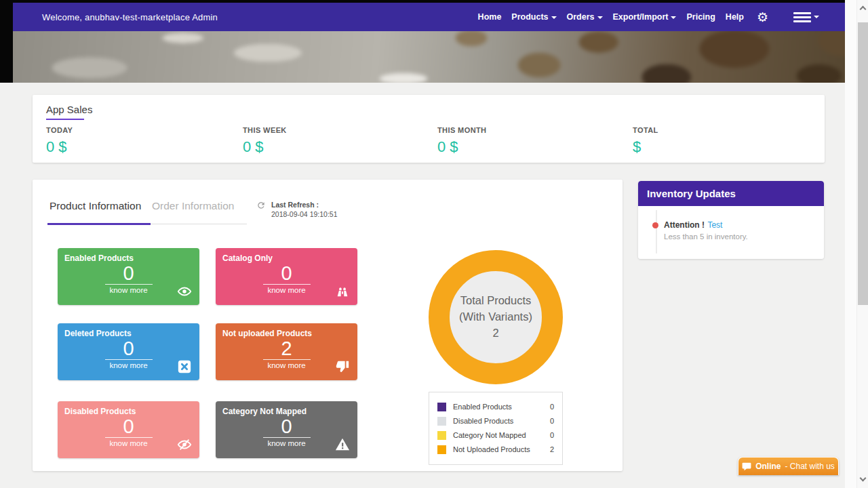  I want to click on stat-total: TOTAL $, so click(646, 141).